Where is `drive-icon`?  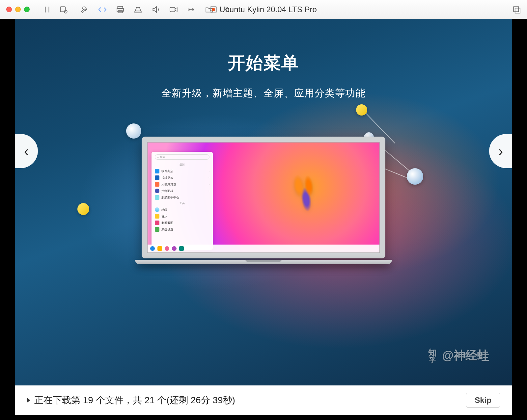 drive-icon is located at coordinates (138, 10).